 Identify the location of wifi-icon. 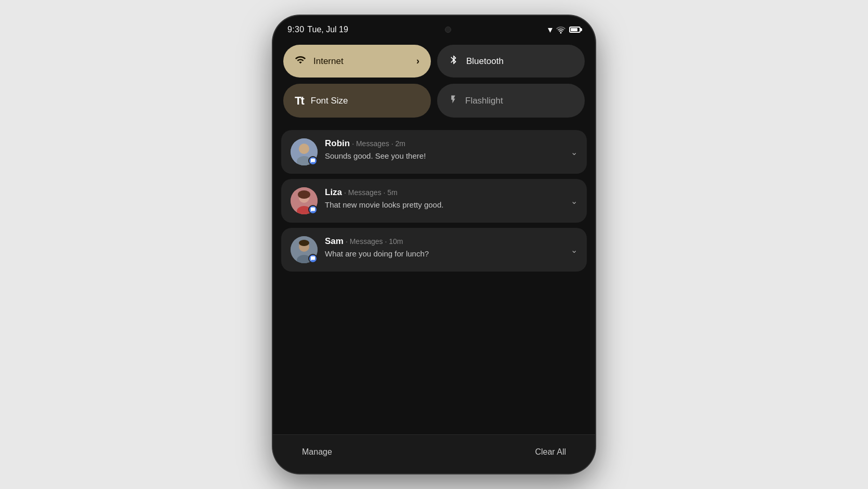
(561, 30).